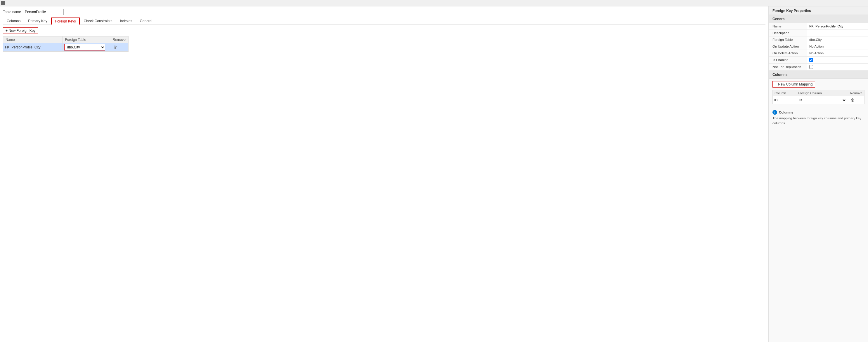 This screenshot has width=868, height=342. I want to click on foreign-column-select: ID CityID Name, so click(822, 100).